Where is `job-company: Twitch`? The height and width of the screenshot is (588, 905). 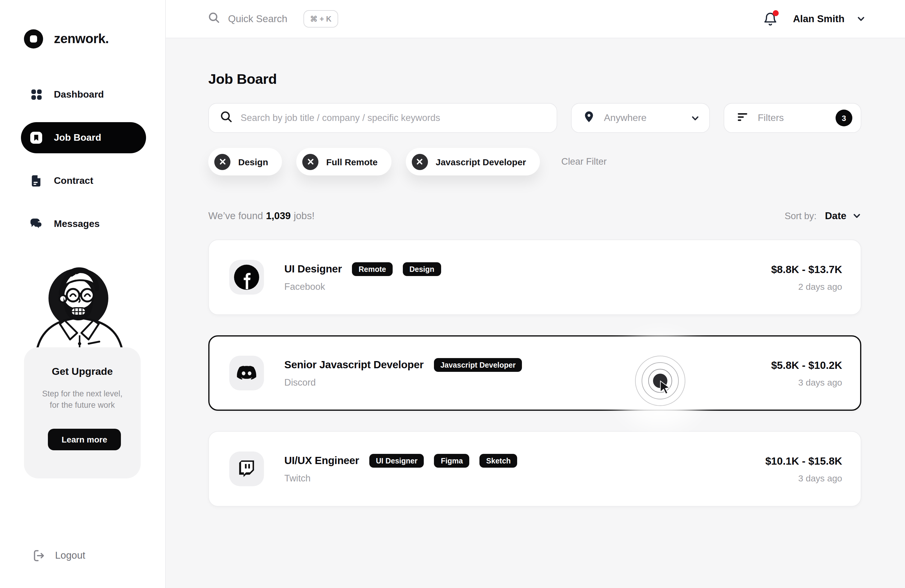
job-company: Twitch is located at coordinates (401, 478).